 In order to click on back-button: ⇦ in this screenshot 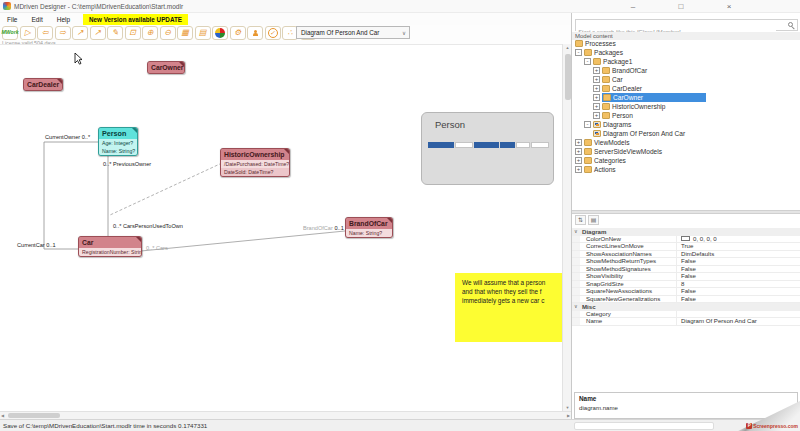, I will do `click(45, 33)`.